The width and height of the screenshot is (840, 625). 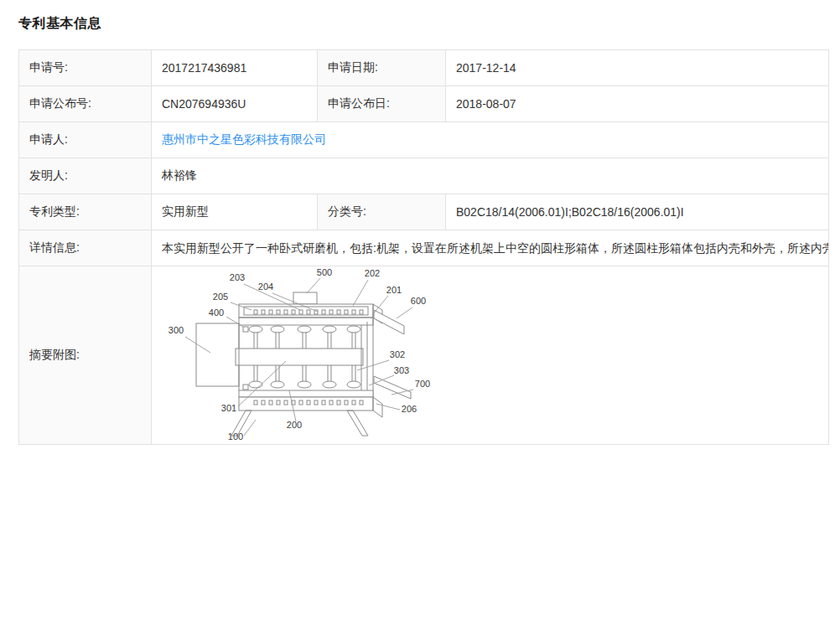 I want to click on svg-text: 205, so click(x=220, y=297).